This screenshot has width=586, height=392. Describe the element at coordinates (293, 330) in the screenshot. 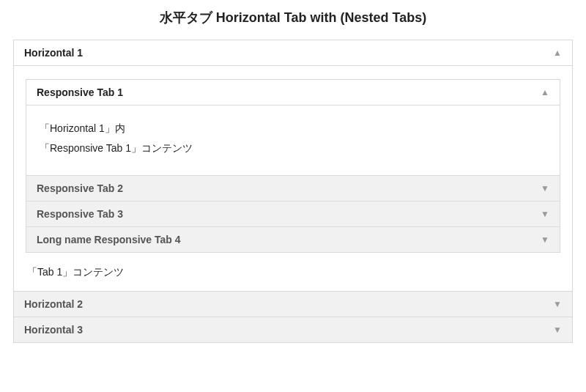

I see `outer-tab-horizontal-3: Horizontal 3` at that location.